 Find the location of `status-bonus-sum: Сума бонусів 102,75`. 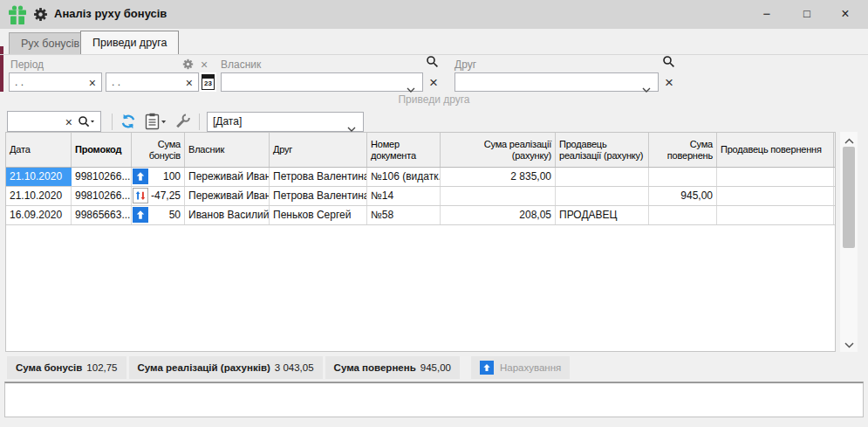

status-bonus-sum: Сума бонусів 102,75 is located at coordinates (66, 368).